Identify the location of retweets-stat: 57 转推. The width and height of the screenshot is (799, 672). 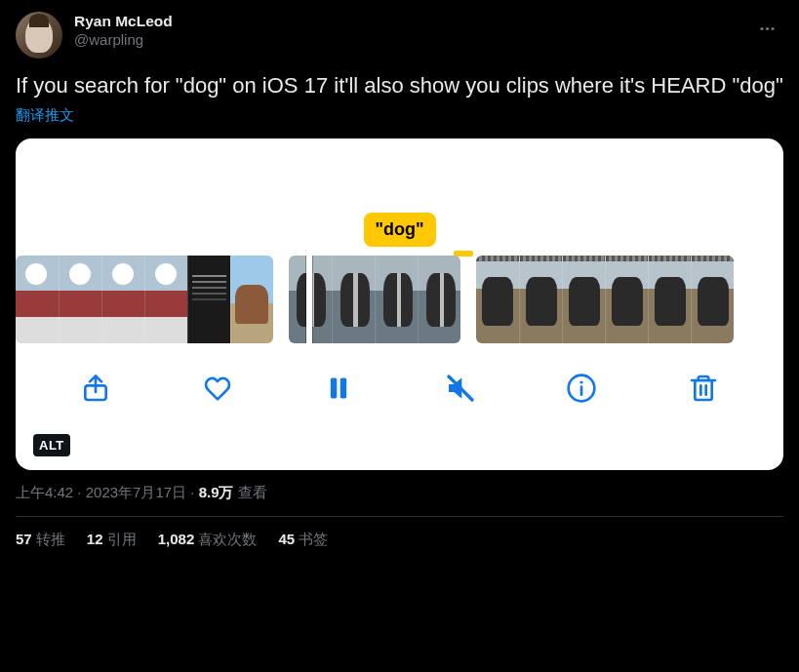
(41, 540).